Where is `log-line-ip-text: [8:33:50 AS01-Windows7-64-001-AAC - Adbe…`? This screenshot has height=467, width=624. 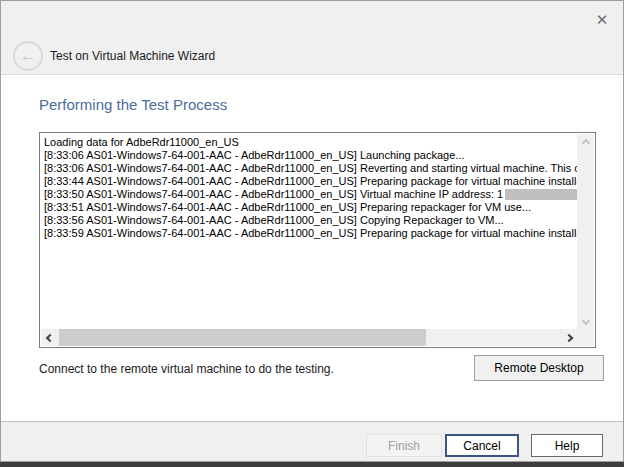
log-line-ip-text: [8:33:50 AS01-Windows7-64-001-AAC - Adbe… is located at coordinates (274, 194).